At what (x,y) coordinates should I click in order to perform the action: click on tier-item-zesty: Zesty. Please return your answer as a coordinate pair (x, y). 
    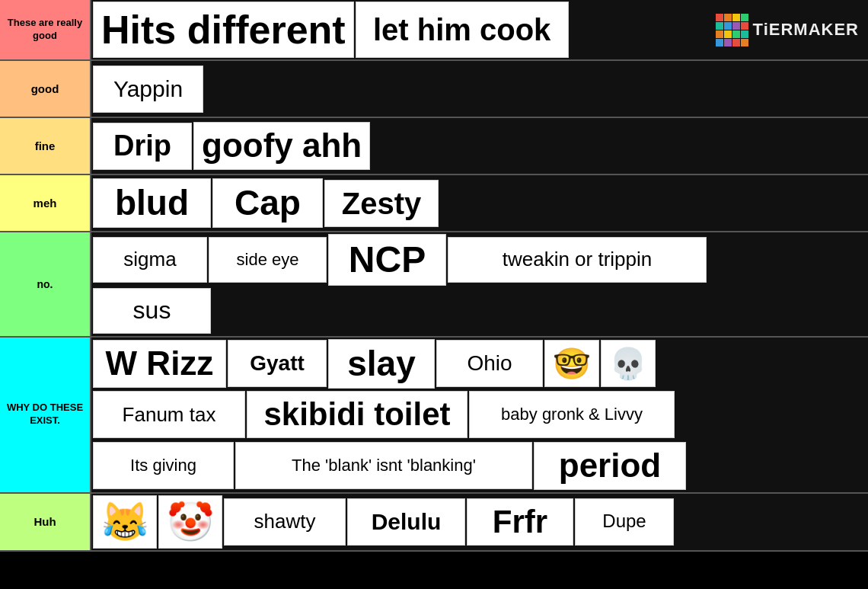
    Looking at the image, I should click on (381, 203).